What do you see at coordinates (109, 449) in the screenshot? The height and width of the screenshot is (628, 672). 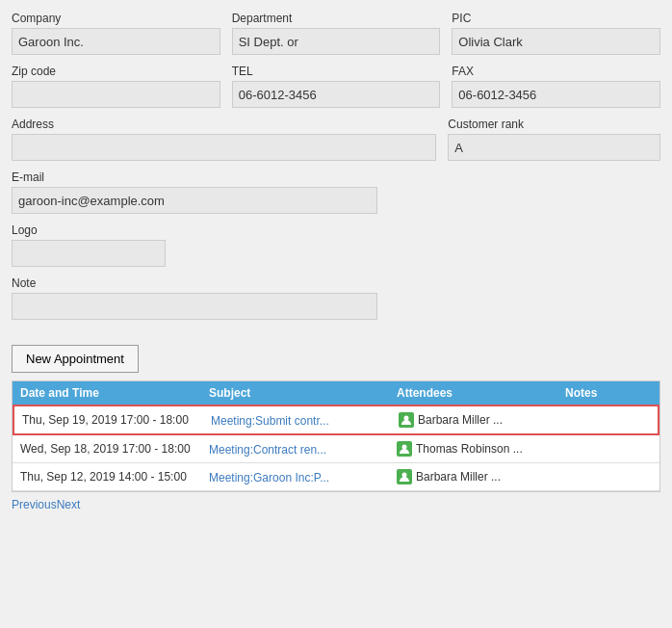 I see `row2-datetime: Wed, Sep 18, 2019 17:00 - 18:00` at bounding box center [109, 449].